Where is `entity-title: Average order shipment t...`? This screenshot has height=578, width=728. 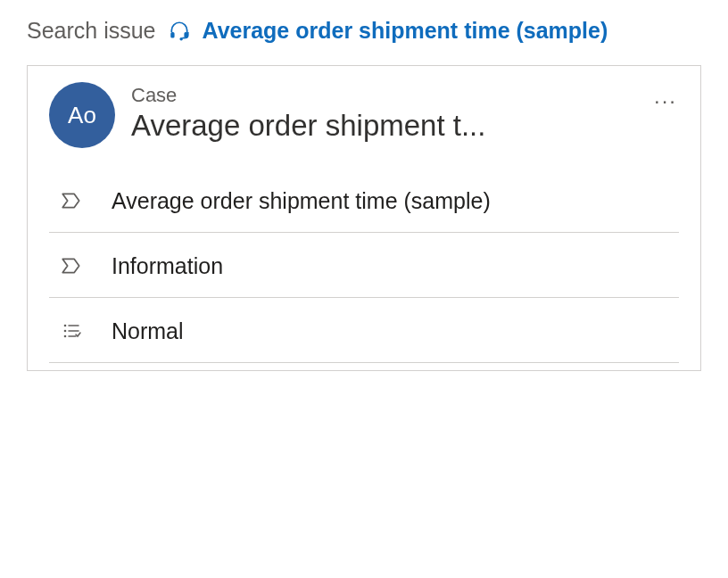
entity-title: Average order shipment t... is located at coordinates (384, 126).